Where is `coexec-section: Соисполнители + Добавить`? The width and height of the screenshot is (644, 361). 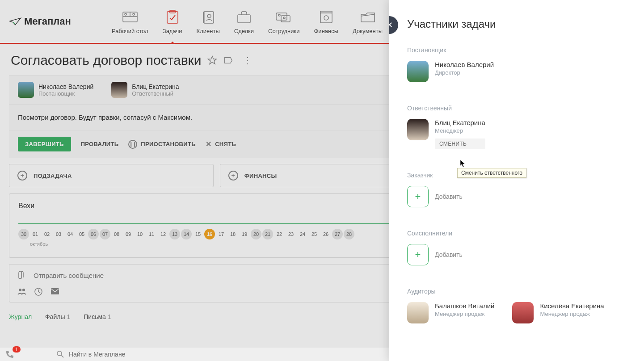 coexec-section: Соисполнители + Добавить is located at coordinates (517, 248).